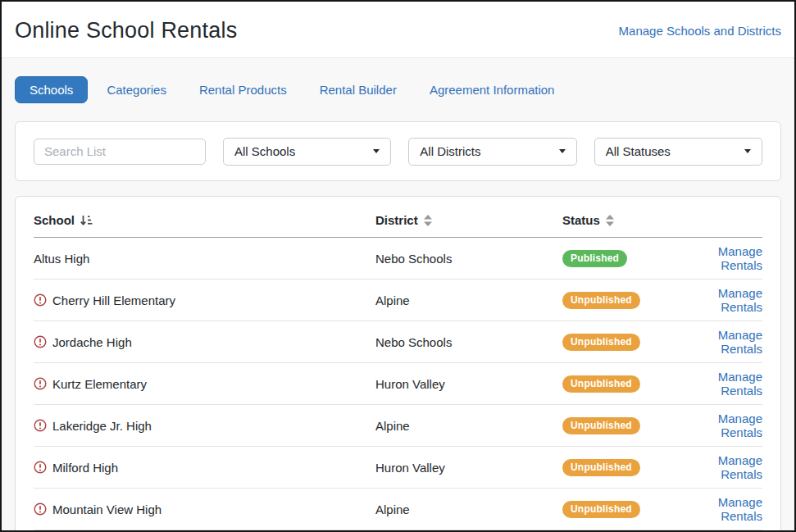  Describe the element at coordinates (398, 467) in the screenshot. I see `table-row: Milford High Huron Valley Unpublished Ma…` at that location.